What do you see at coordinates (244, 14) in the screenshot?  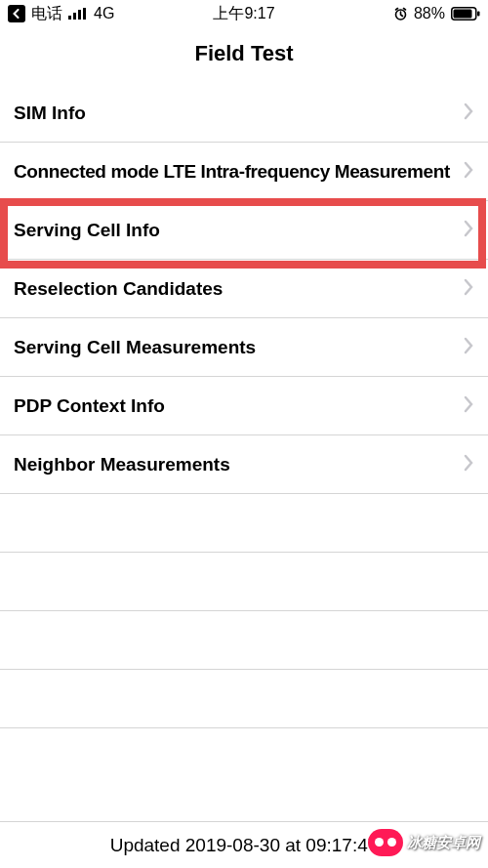 I see `status-time: 上午9:17` at bounding box center [244, 14].